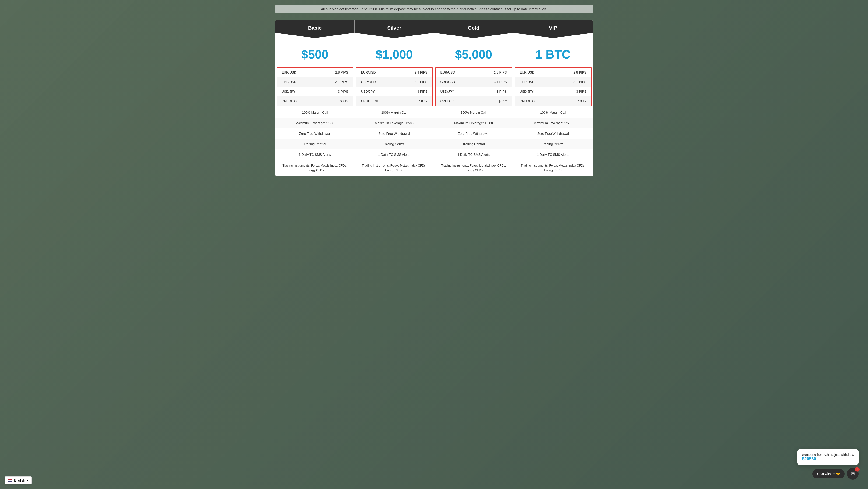 The width and height of the screenshot is (868, 489). What do you see at coordinates (394, 154) in the screenshot?
I see `feature-row-silver-4: 1 Daily TC SMS Alerts` at bounding box center [394, 154].